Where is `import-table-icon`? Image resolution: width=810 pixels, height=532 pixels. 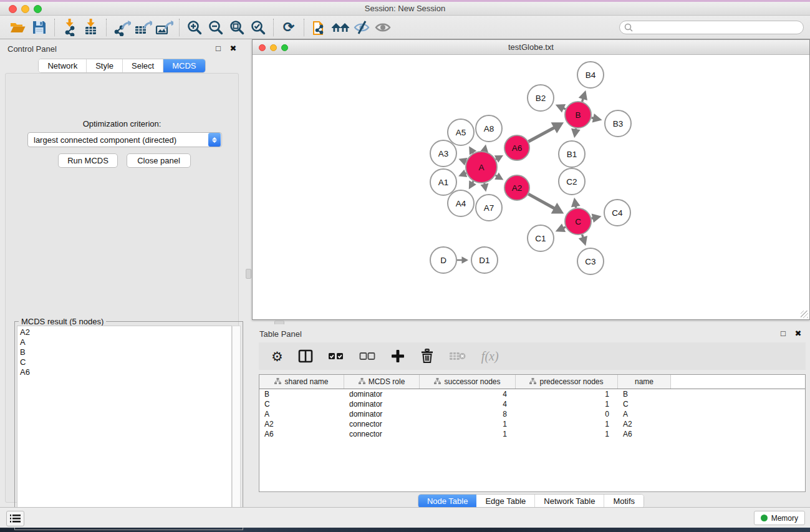
import-table-icon is located at coordinates (91, 27).